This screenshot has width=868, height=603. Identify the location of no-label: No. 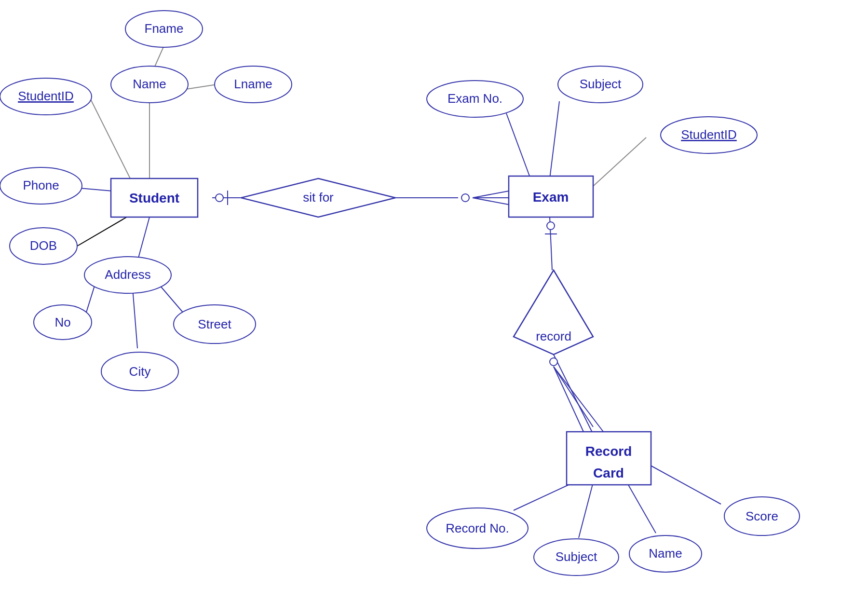
(63, 322).